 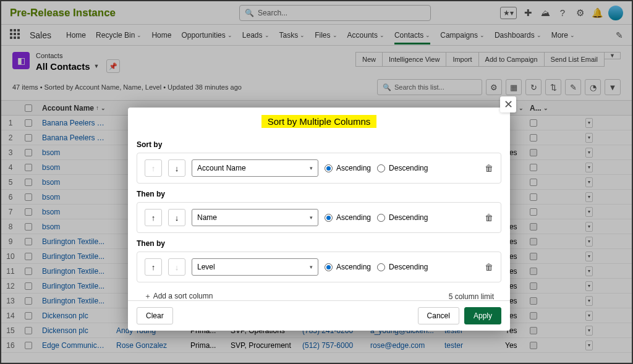 What do you see at coordinates (471, 297) in the screenshot?
I see `column-limit-label: 5 column limit` at bounding box center [471, 297].